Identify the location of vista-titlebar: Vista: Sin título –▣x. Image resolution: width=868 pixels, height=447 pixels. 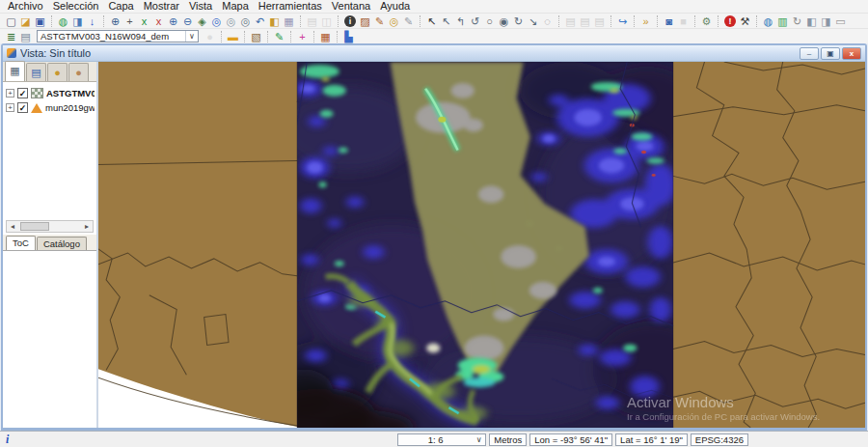
(434, 54).